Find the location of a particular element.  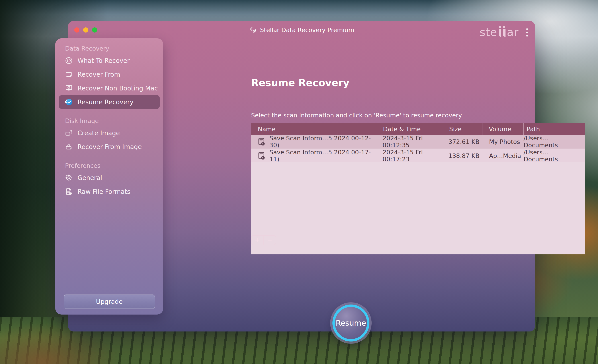

back-history-icon is located at coordinates (253, 30).